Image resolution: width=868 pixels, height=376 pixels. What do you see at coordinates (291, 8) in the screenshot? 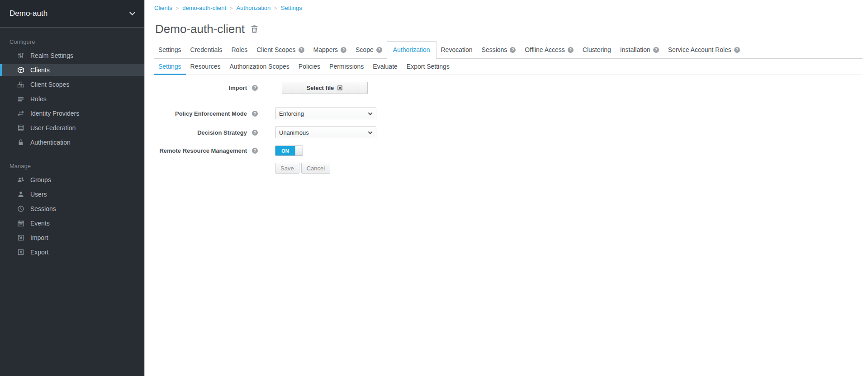
I see `breadcrumb-settings: Settings` at bounding box center [291, 8].